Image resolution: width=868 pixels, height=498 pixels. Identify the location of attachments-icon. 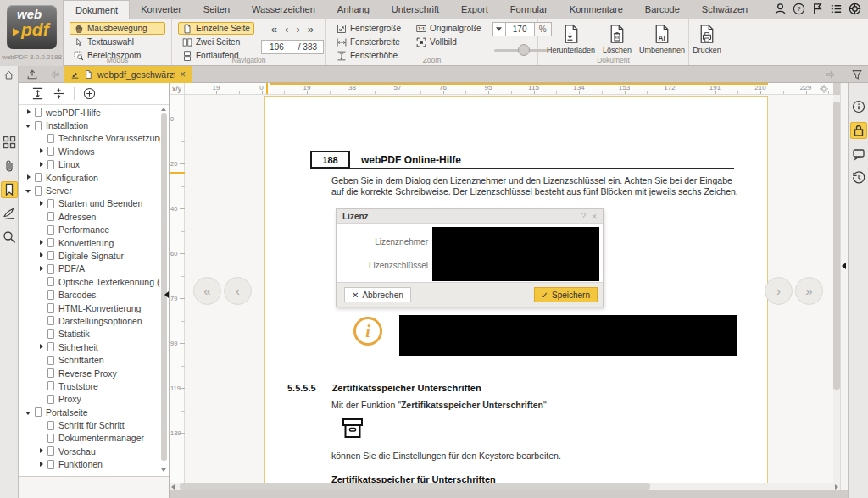
(9, 166).